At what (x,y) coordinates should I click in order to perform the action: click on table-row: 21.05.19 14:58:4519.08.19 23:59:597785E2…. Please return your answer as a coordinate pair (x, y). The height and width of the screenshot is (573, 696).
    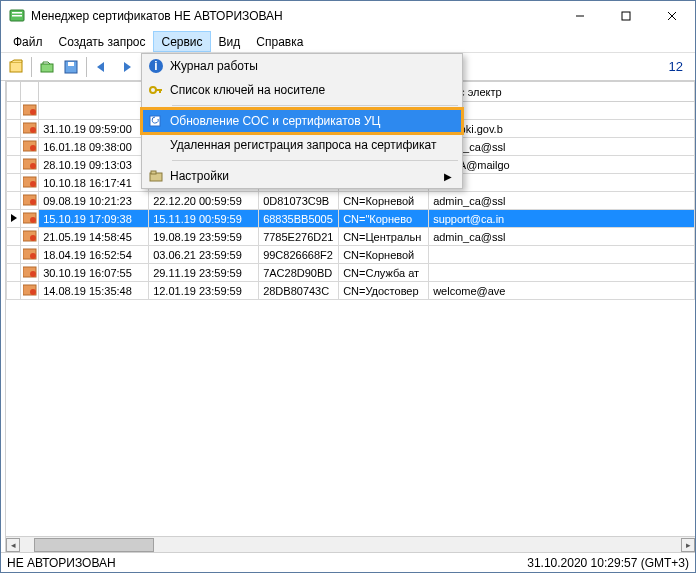
    Looking at the image, I should click on (351, 237).